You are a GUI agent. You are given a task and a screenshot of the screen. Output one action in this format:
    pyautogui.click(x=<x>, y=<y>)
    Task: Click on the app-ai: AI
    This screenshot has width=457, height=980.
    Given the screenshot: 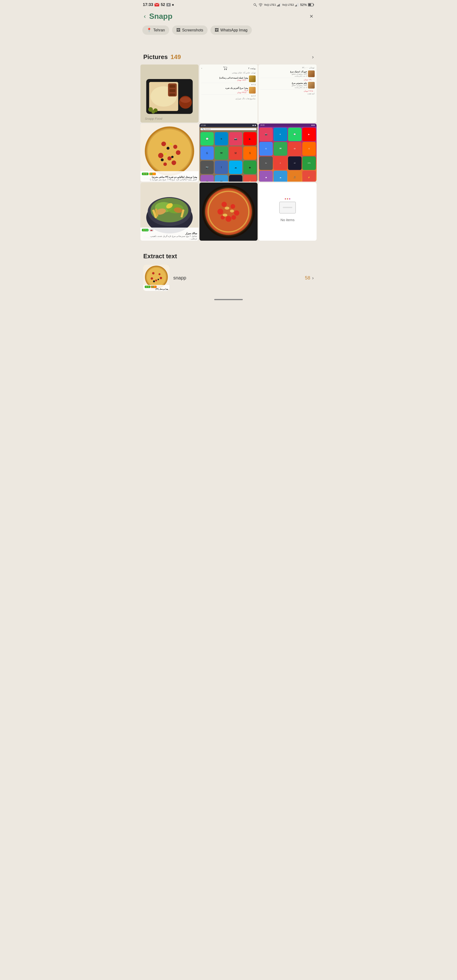 What is the action you would take?
    pyautogui.click(x=221, y=178)
    